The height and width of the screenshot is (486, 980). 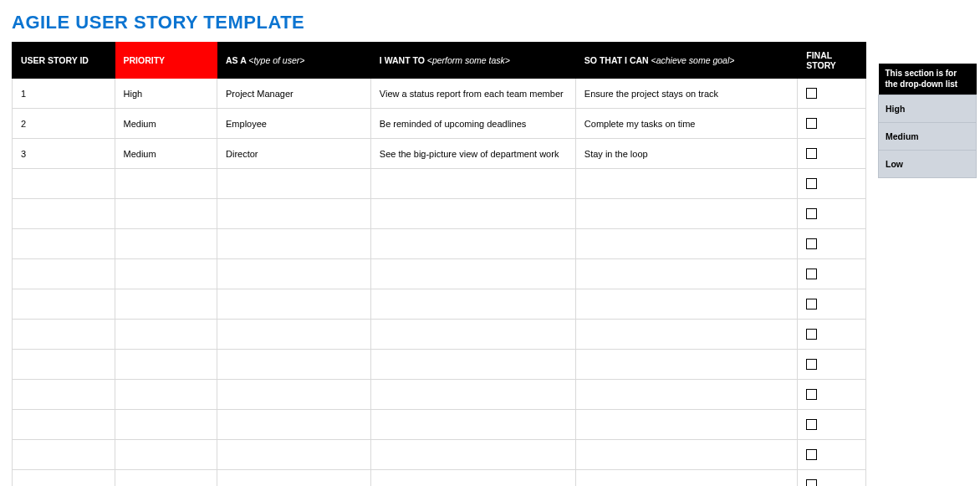 What do you see at coordinates (928, 109) in the screenshot?
I see `dropdown-option: High` at bounding box center [928, 109].